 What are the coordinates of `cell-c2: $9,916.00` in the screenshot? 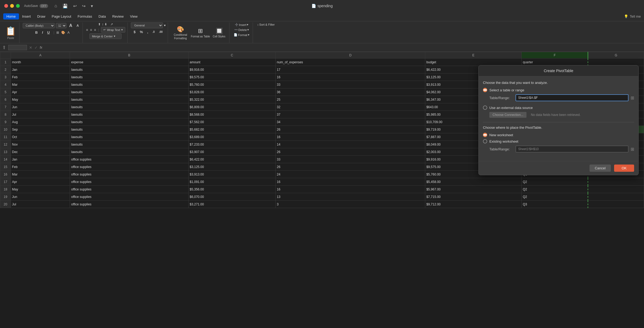 It's located at (232, 70).